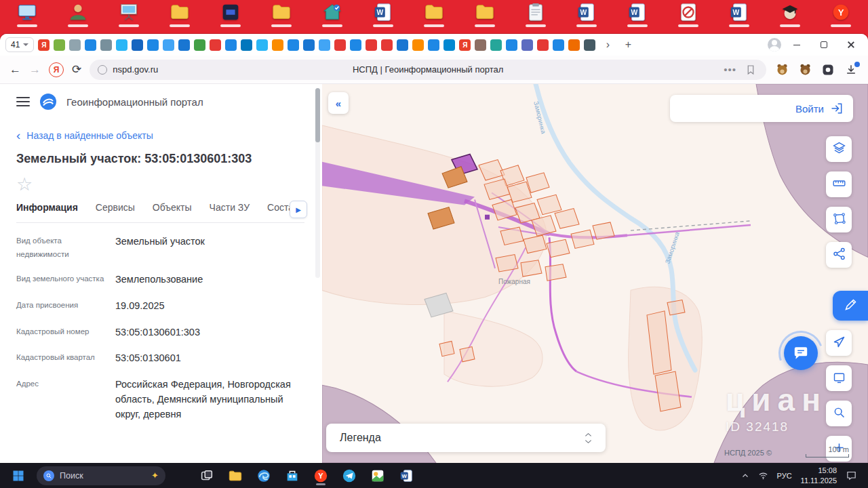 Image resolution: width=868 pixels, height=488 pixels. I want to click on desktop-icon-appdark, so click(231, 18).